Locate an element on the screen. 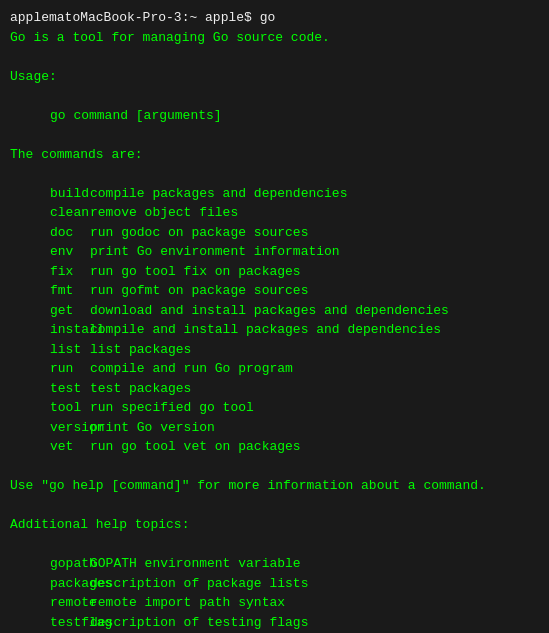  list-item: envprint Go environment information is located at coordinates (274, 252).